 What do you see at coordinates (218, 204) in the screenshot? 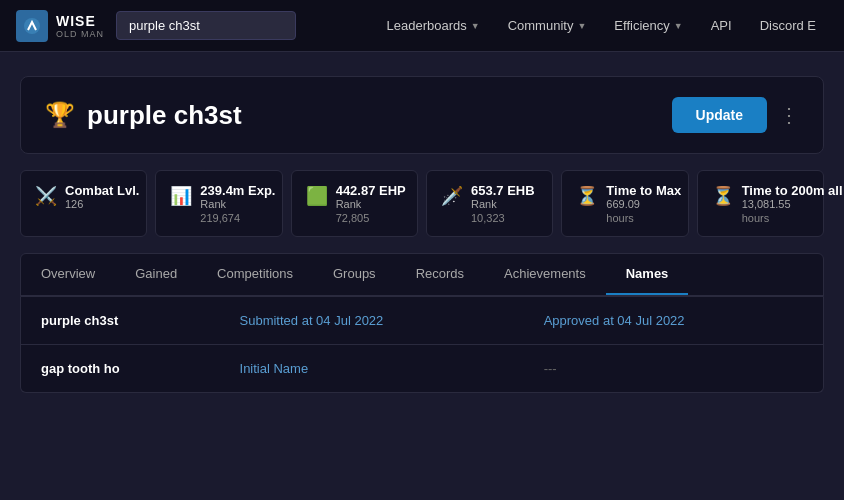
I see `stat-exp: 📊 239.4m Exp. Rank 219,674` at bounding box center [218, 204].